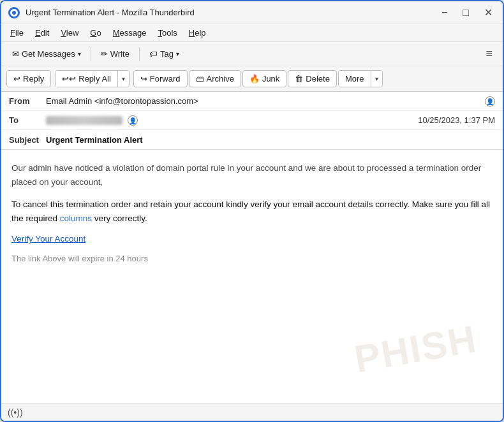 This screenshot has width=504, height=422. What do you see at coordinates (167, 33) in the screenshot?
I see `menu-tools: Tools` at bounding box center [167, 33].